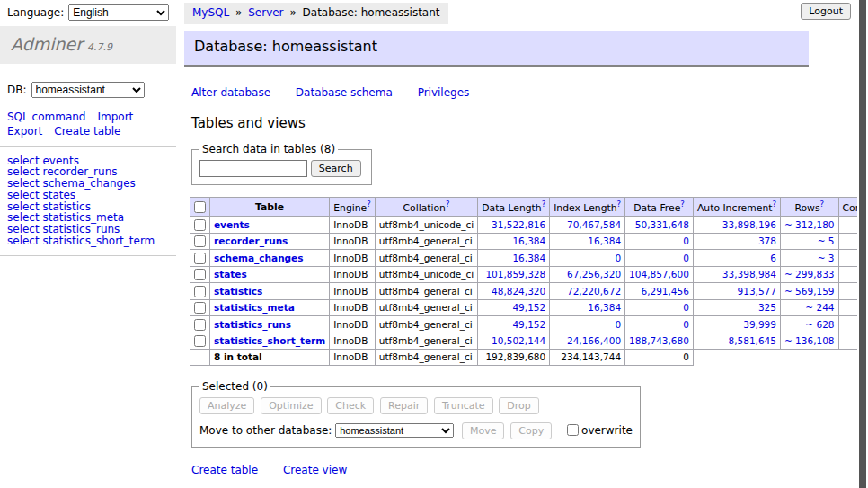 The height and width of the screenshot is (488, 868). What do you see at coordinates (266, 13) in the screenshot?
I see `breadcrumb-link-server: Server` at bounding box center [266, 13].